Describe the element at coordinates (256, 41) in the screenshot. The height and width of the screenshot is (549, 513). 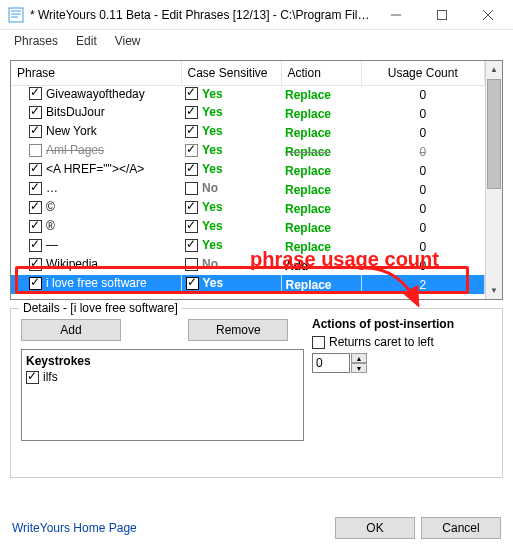
I see `menubar: Phrases Edit View` at that location.